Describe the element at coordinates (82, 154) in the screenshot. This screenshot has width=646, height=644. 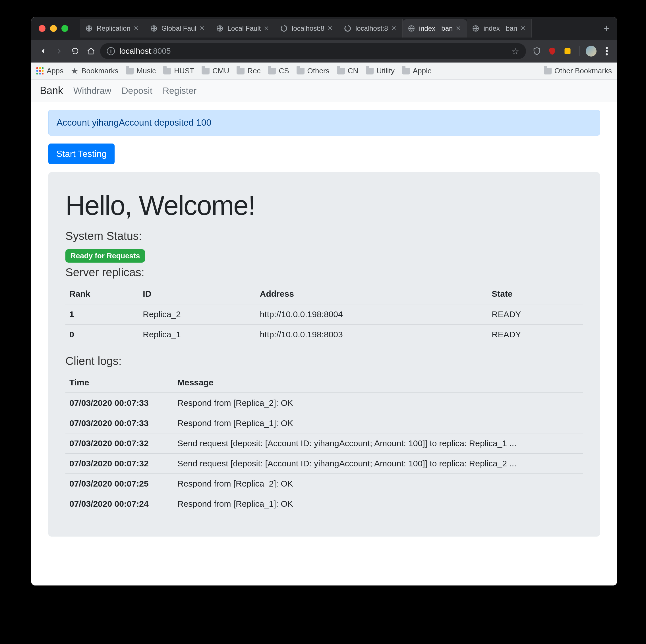
I see `start-testing-button: Start Testing` at that location.